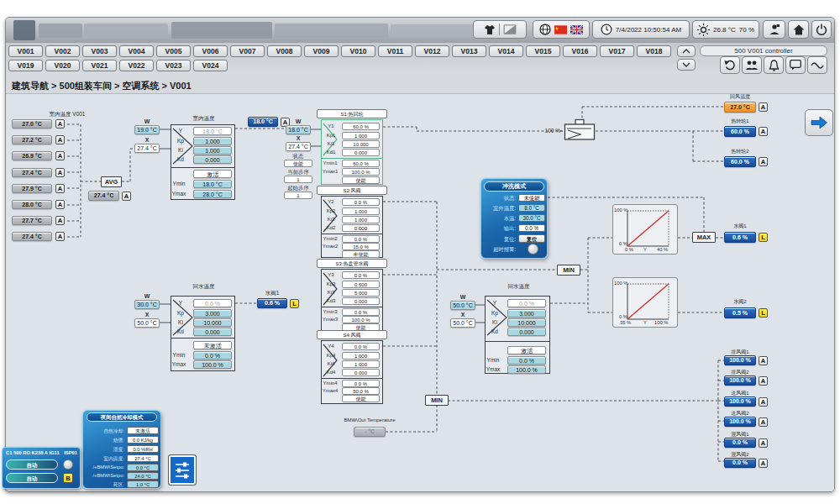  What do you see at coordinates (361, 365) in the screenshot?
I see `s4-ki-value: 1.000` at bounding box center [361, 365].